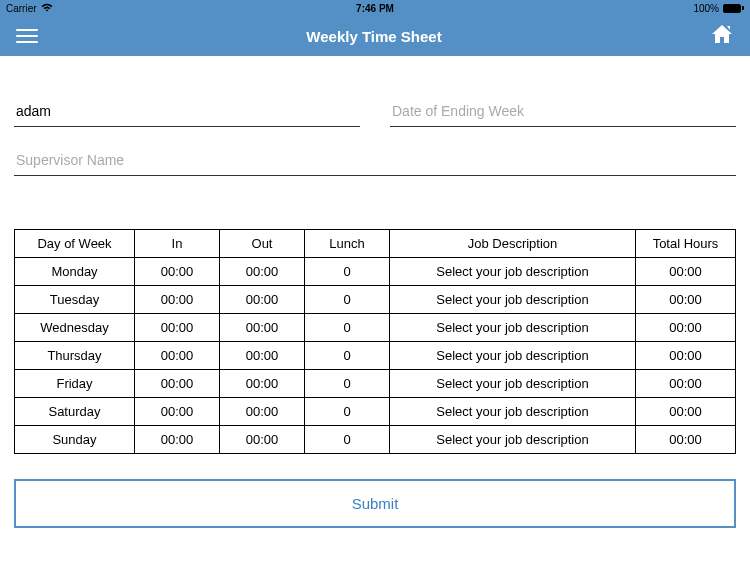  Describe the element at coordinates (563, 111) in the screenshot. I see `date-input` at that location.